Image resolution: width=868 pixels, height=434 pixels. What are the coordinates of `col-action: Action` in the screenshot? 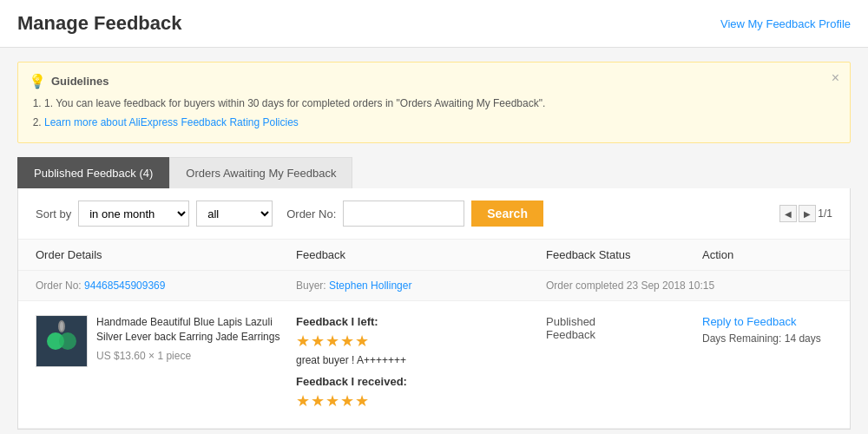 It's located at (767, 255).